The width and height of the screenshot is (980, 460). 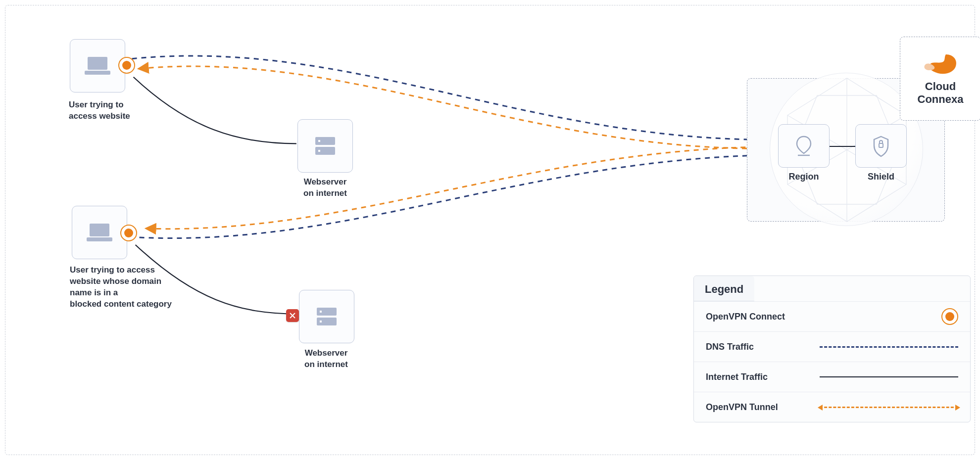 I want to click on region-node, so click(x=804, y=146).